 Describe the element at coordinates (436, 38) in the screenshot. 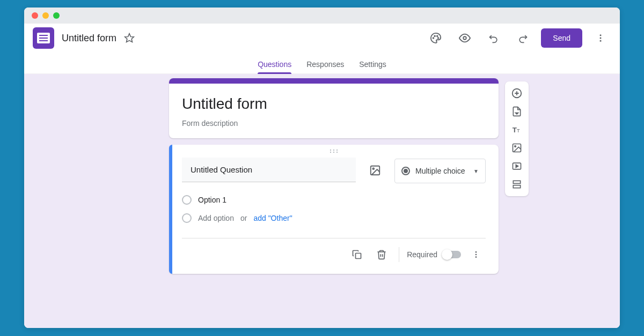

I see `customize-theme-icon` at that location.